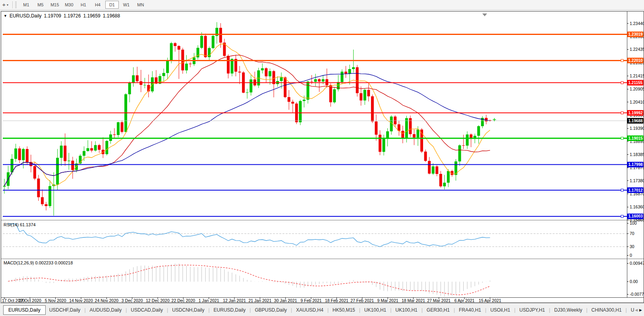 This screenshot has height=316, width=644. I want to click on tab-fra40-h1: FRA40,H1, so click(470, 310).